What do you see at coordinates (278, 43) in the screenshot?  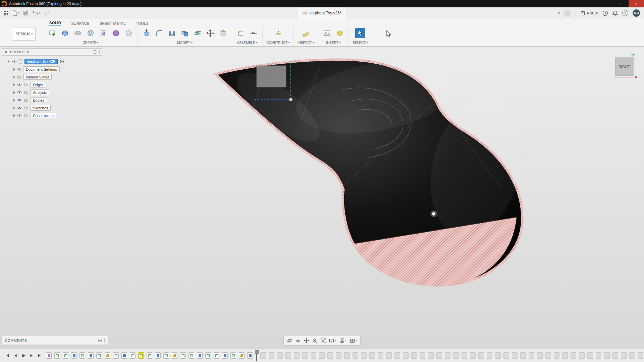 I see `construct-dropdown: CONSTRUCT▾` at bounding box center [278, 43].